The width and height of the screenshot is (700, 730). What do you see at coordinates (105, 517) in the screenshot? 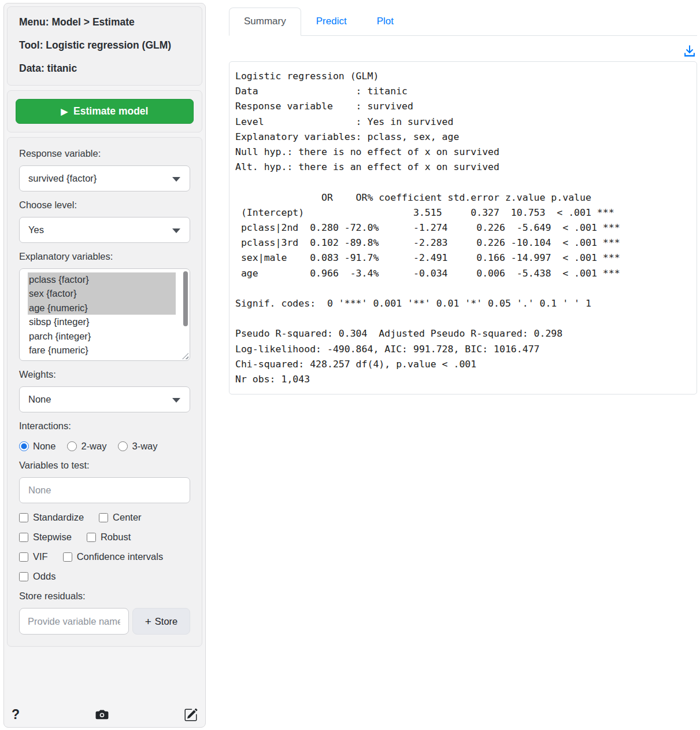
I see `checkbox-row-1: Standardize Center` at bounding box center [105, 517].